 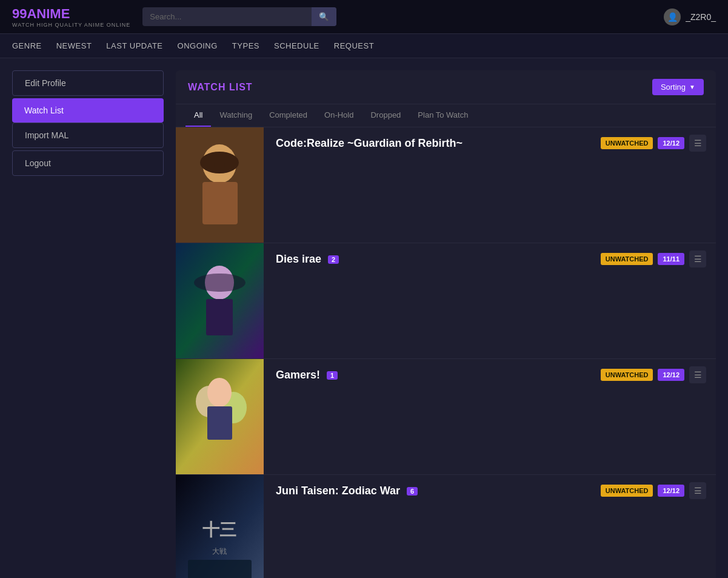 I want to click on anime-row: Code:Realize ~Guardian of Rebirth~ UNWAT…, so click(x=446, y=186).